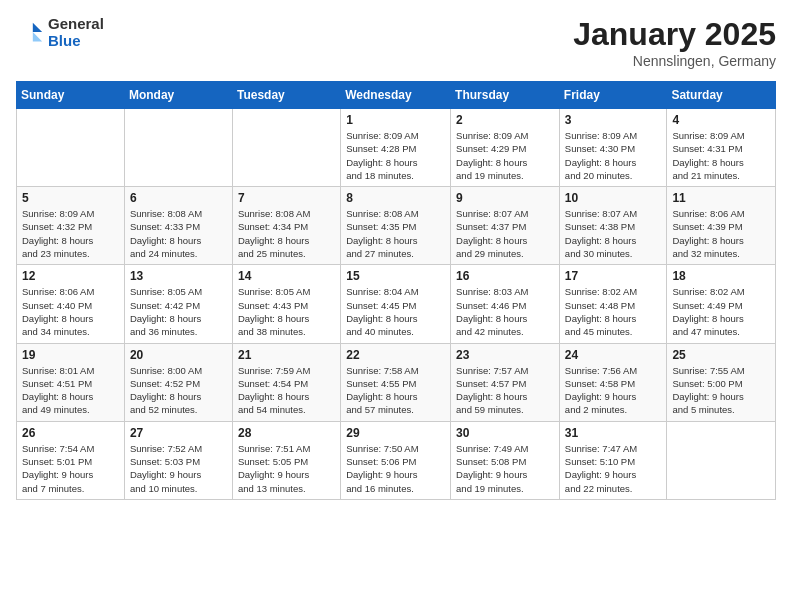  Describe the element at coordinates (722, 304) in the screenshot. I see `calendar-cell: 18Sunrise: 8:02 AM Sunset: 4:49 PM Dayli…` at that location.